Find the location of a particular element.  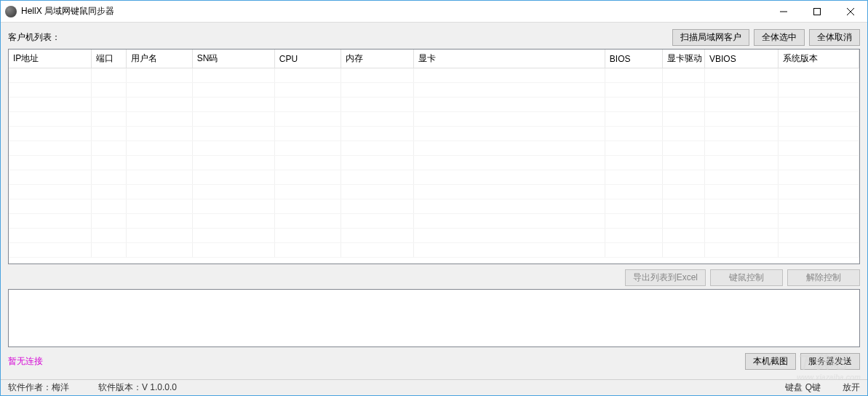

minimize-button is located at coordinates (784, 12).